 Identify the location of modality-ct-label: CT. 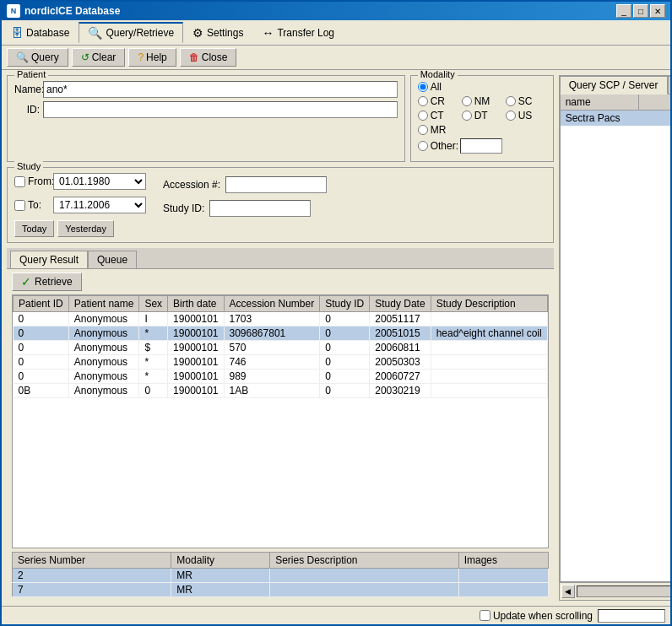
(437, 116).